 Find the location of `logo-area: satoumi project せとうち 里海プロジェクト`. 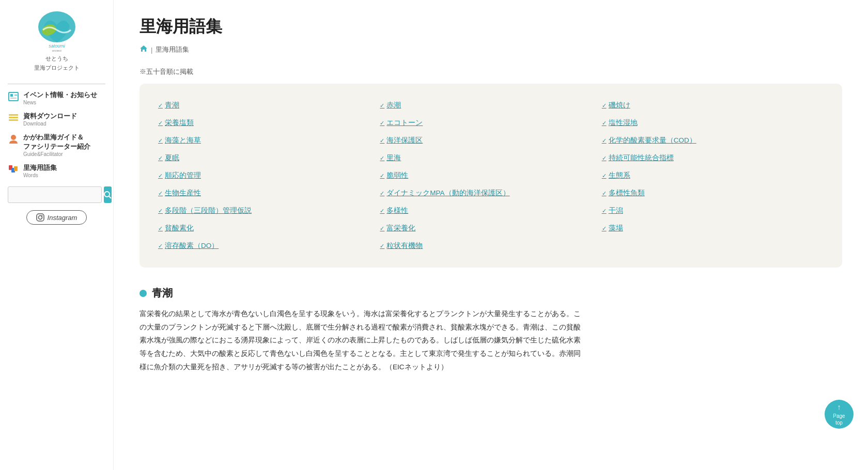

logo-area: satoumi project せとうち 里海プロジェクト is located at coordinates (57, 41).